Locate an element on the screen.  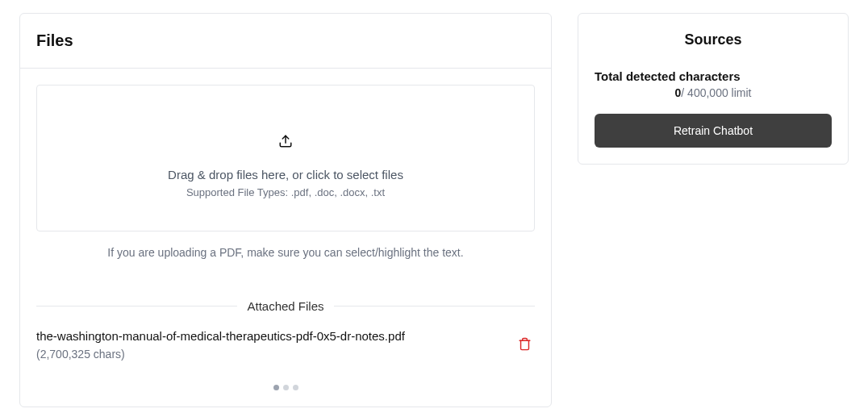
sources-title: Sources is located at coordinates (713, 40).